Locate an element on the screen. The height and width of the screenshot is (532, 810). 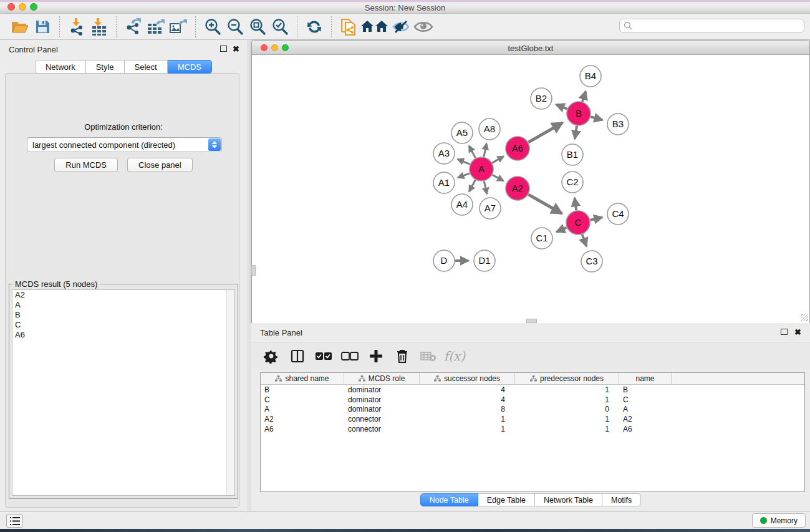
cell-shared-name: A6 is located at coordinates (302, 429).